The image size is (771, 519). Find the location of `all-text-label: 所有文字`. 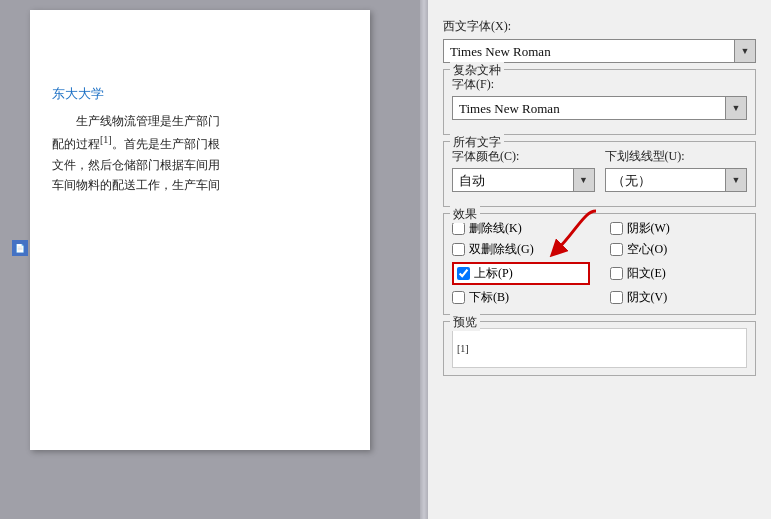

all-text-label: 所有文字 is located at coordinates (477, 142).